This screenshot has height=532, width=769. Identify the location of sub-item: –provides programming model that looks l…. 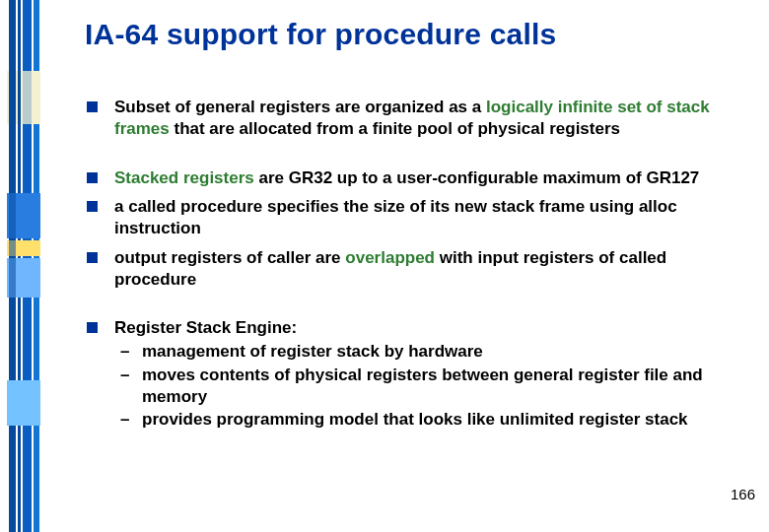
(415, 420).